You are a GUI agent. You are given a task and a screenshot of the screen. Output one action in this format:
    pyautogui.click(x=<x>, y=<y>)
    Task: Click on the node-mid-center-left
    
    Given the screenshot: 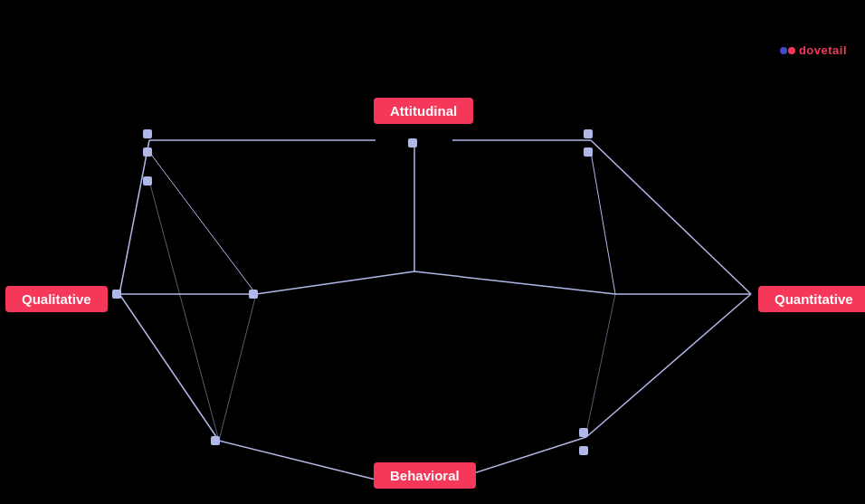 What is the action you would take?
    pyautogui.click(x=253, y=294)
    